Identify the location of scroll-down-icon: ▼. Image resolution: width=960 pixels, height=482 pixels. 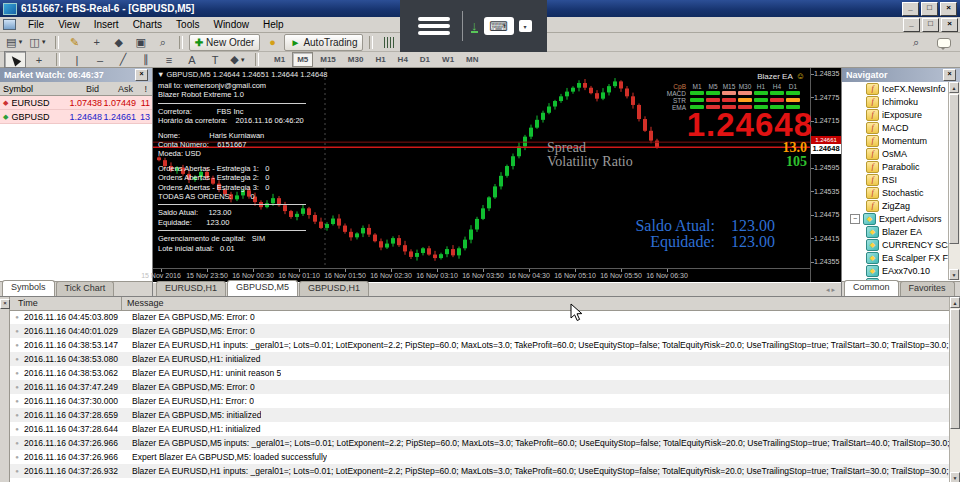
(954, 274).